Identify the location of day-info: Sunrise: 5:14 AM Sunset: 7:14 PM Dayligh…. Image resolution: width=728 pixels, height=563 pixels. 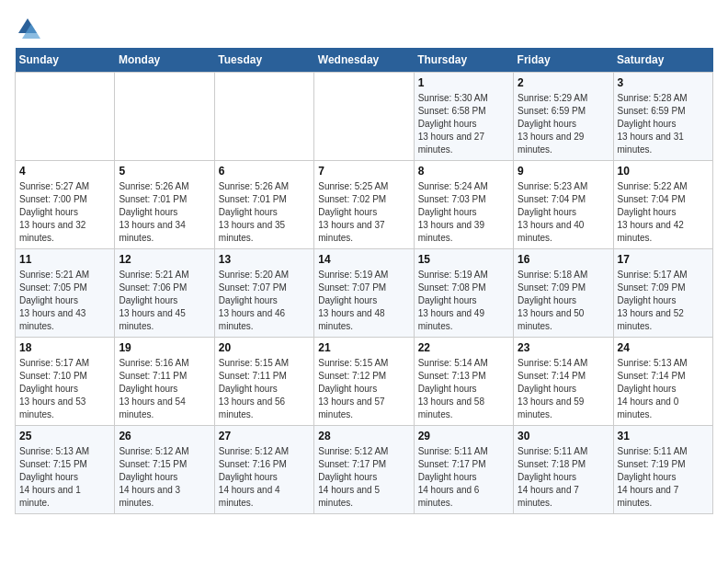
(563, 389).